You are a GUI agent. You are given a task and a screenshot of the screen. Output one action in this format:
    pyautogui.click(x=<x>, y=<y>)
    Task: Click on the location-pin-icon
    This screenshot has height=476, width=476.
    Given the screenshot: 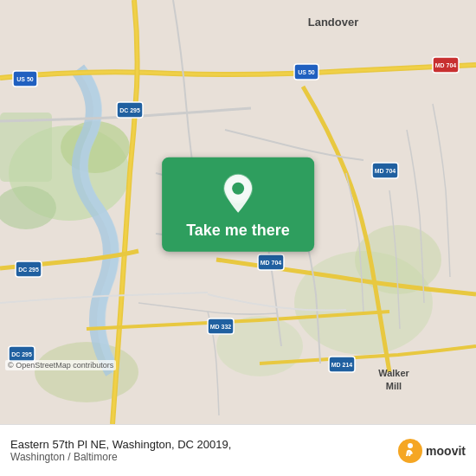 What is the action you would take?
    pyautogui.click(x=238, y=195)
    